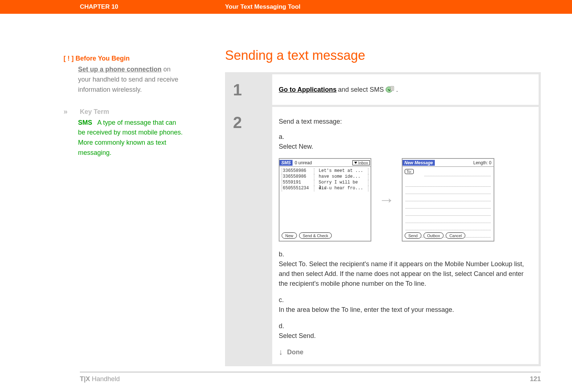 This screenshot has width=572, height=392. Describe the element at coordinates (405, 305) in the screenshot. I see `substep-c: c. In the area below the To line, enter …` at that location.